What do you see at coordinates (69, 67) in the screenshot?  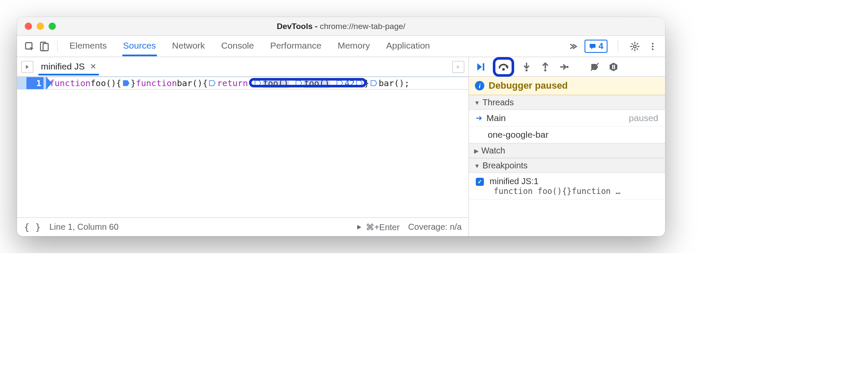 I see `file-tab: minified JS ✕` at bounding box center [69, 67].